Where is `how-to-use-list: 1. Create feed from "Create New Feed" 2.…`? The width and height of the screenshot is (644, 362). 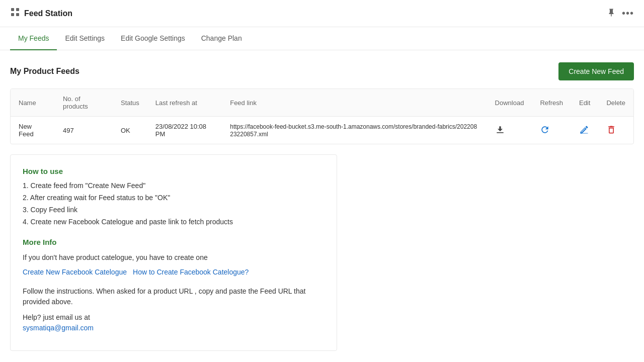 how-to-use-list: 1. Create feed from "Create New Feed" 2.… is located at coordinates (174, 204).